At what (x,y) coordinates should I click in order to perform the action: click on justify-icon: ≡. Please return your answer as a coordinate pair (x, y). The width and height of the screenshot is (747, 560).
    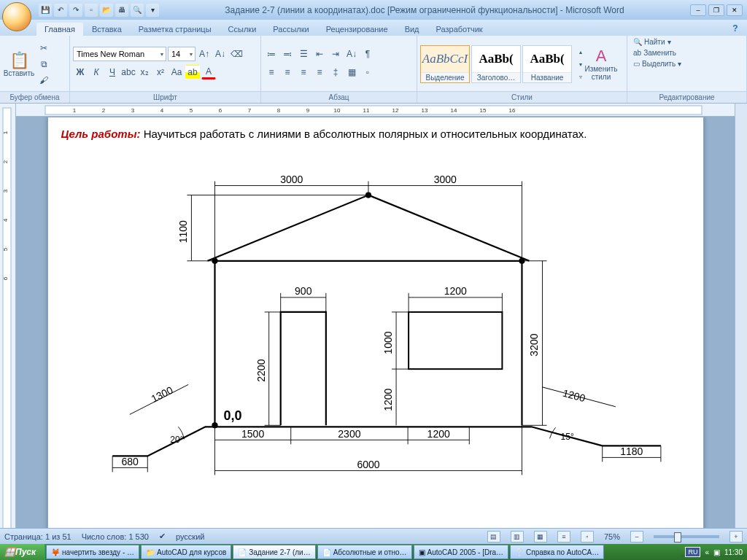
    Looking at the image, I should click on (320, 72).